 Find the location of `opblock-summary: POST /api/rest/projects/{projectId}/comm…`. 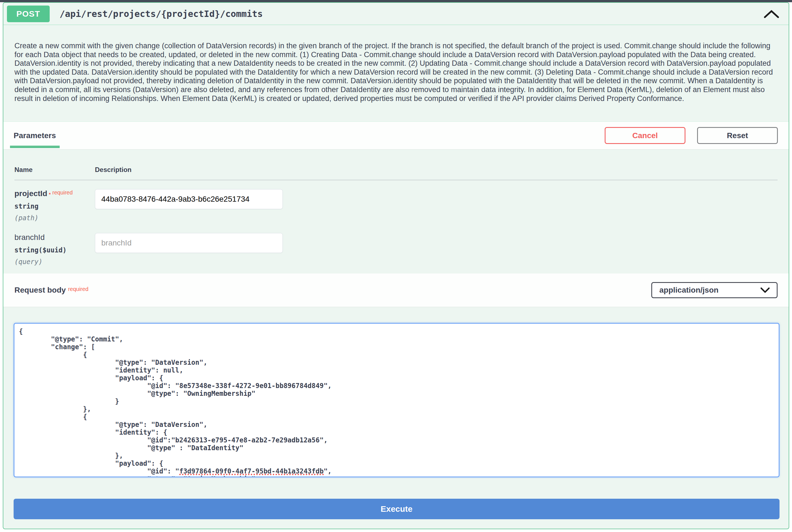

opblock-summary: POST /api/rest/projects/{projectId}/comm… is located at coordinates (396, 14).